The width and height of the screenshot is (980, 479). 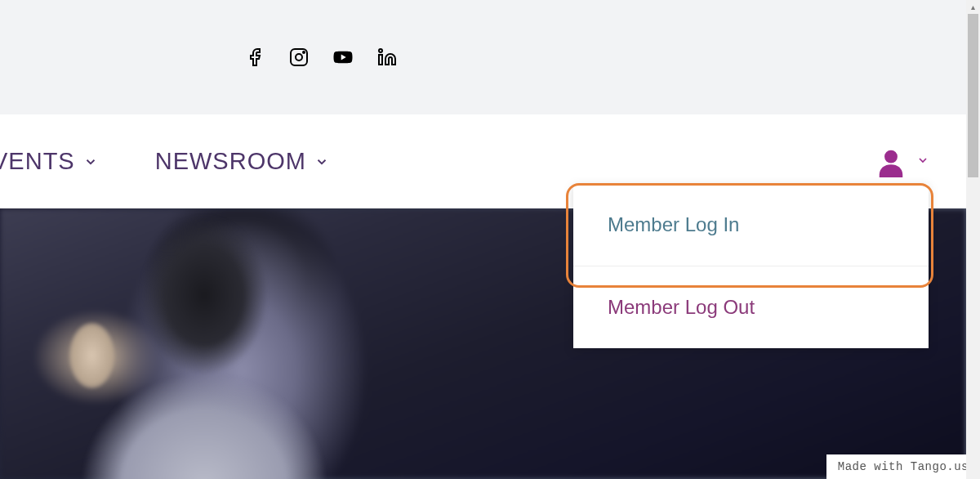 I want to click on youtube-icon, so click(x=343, y=57).